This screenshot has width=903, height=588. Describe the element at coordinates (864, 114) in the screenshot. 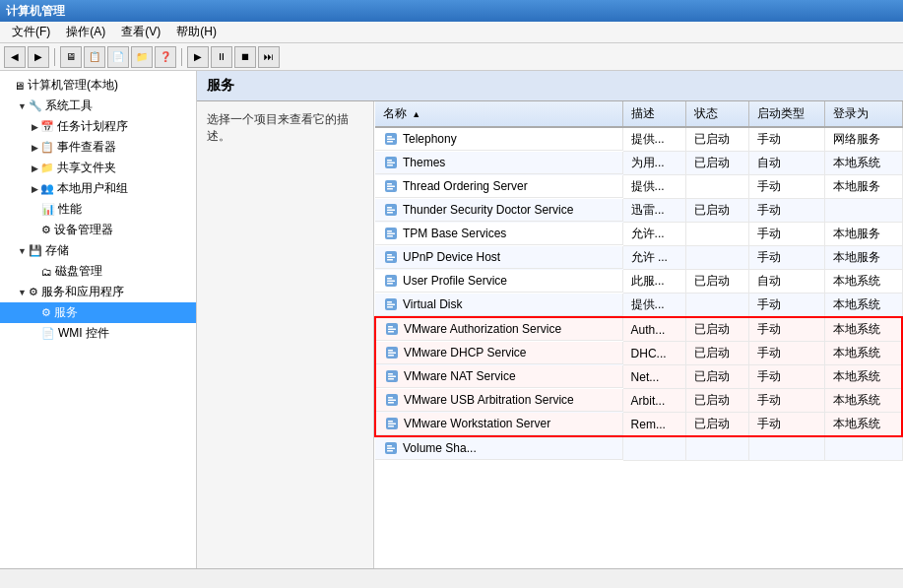

I see `col-login: 登录为` at that location.